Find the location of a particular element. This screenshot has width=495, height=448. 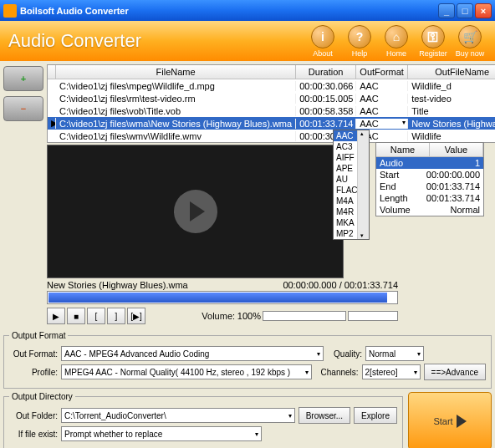

col-duration: Duration is located at coordinates (326, 72).